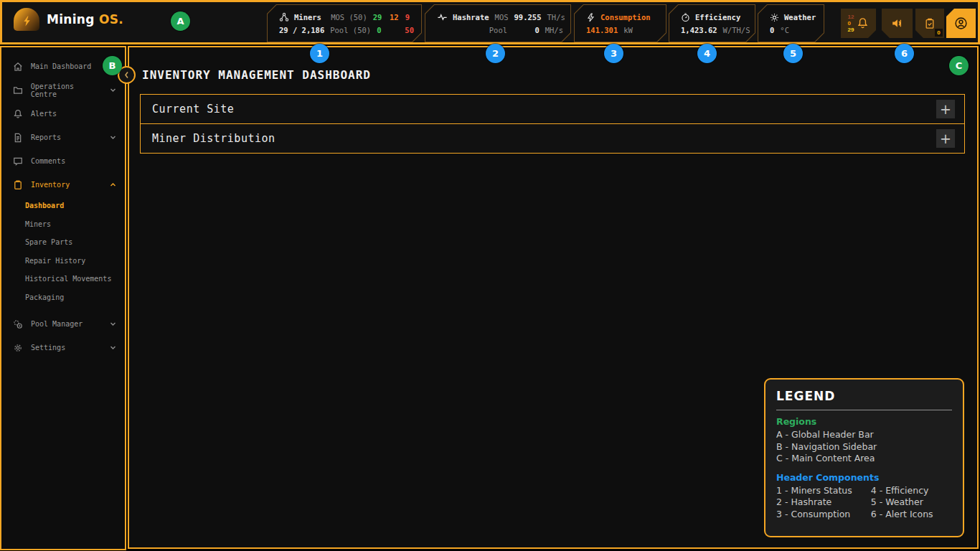 The image size is (980, 551). What do you see at coordinates (19, 67) in the screenshot?
I see `home-icon` at bounding box center [19, 67].